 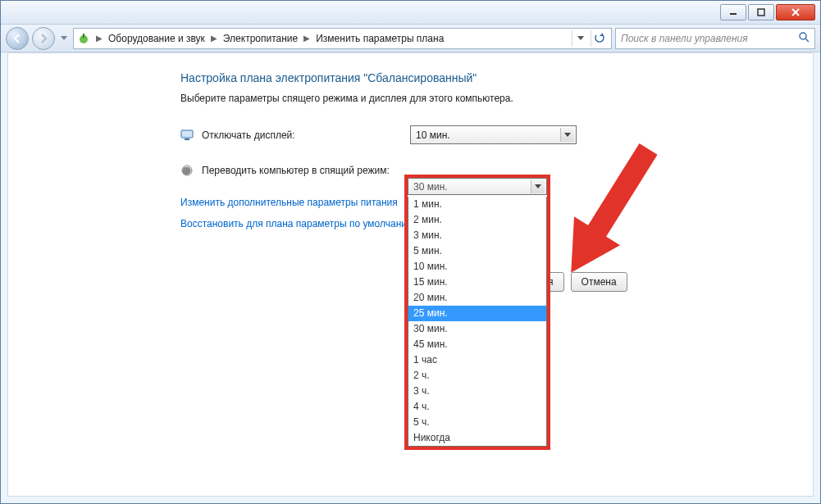 I want to click on page-subtitle: Выберите параметры спящего режима и дисп…, so click(x=497, y=98).